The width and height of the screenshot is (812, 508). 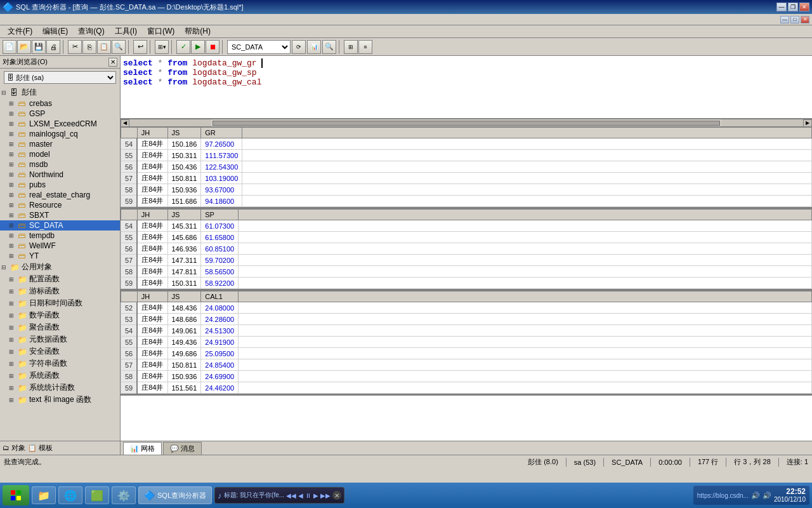 I want to click on menu-help: 帮助(H), so click(x=198, y=32).